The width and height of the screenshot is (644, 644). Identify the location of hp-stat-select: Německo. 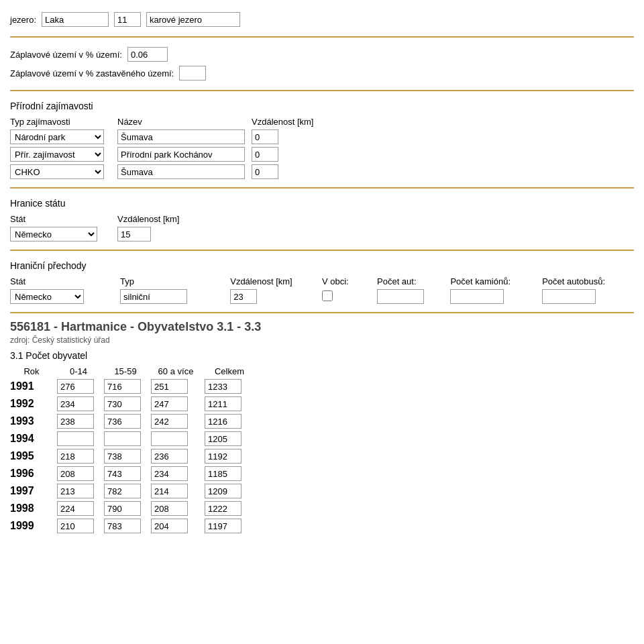
(47, 297).